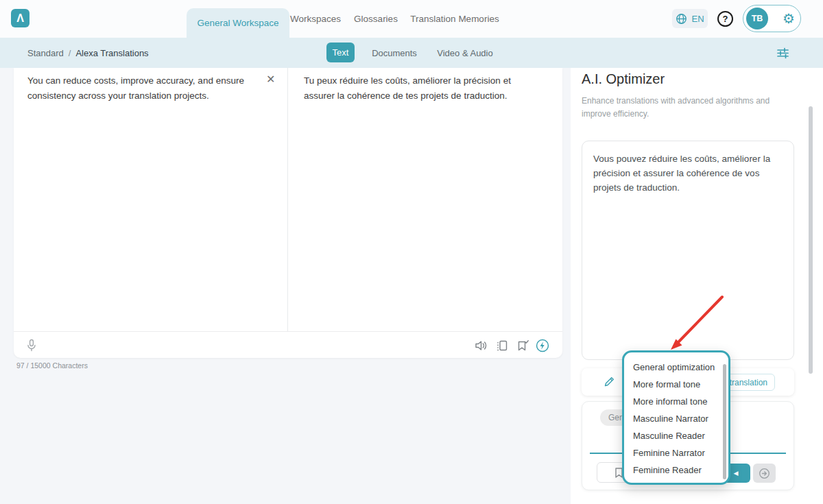  What do you see at coordinates (676, 384) in the screenshot?
I see `dropdown-option-more-formal-tone: More formal tone` at bounding box center [676, 384].